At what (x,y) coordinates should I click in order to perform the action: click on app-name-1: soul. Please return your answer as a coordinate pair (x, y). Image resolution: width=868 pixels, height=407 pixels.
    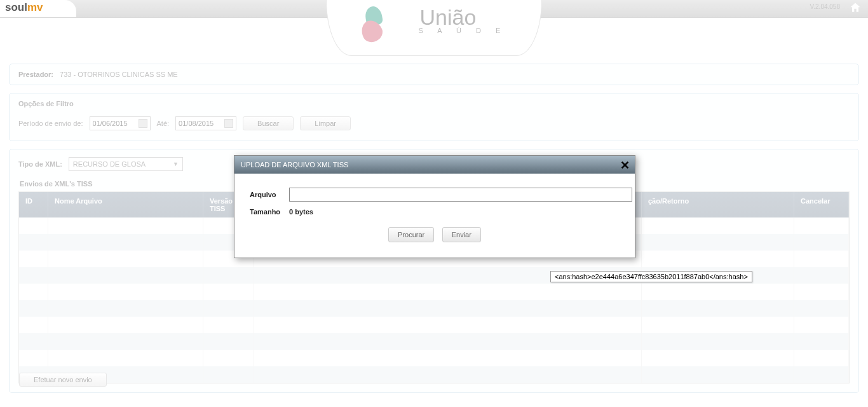
    Looking at the image, I should click on (17, 8).